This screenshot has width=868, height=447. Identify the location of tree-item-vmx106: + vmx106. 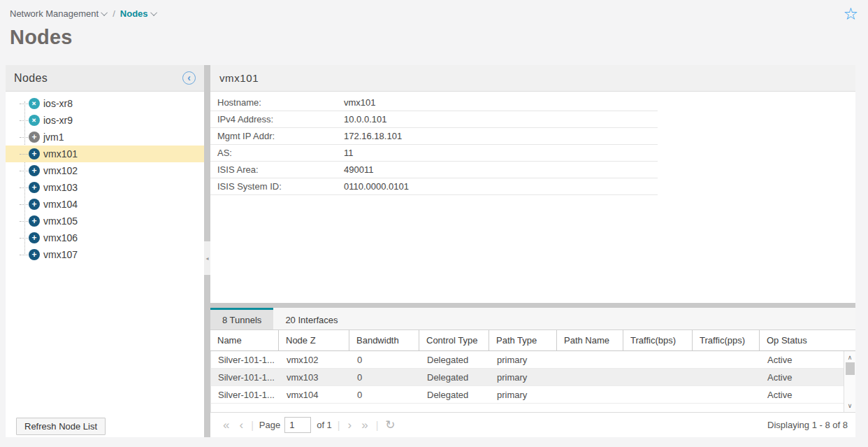
(105, 238).